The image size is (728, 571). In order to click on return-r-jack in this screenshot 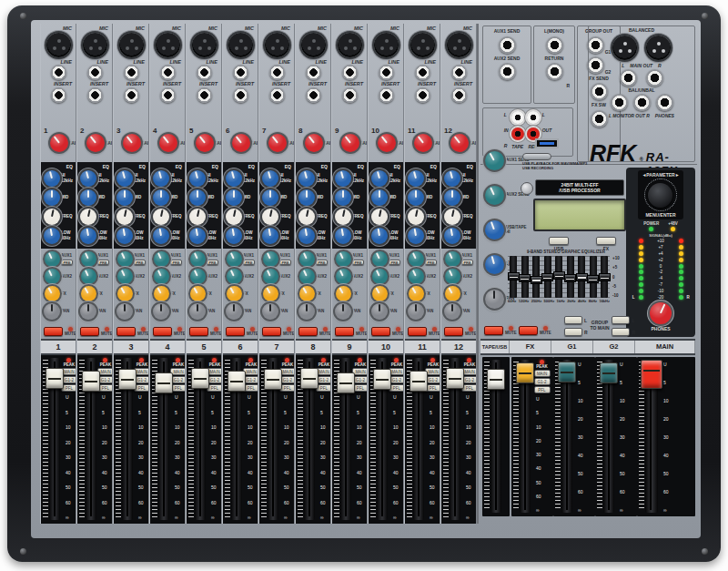, I will do `click(555, 71)`.